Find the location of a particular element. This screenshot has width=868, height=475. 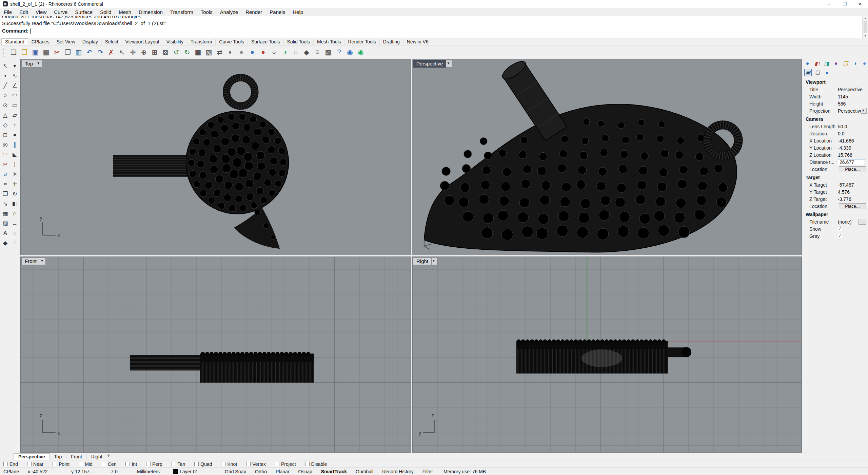

rotate-view-icon: ◐ is located at coordinates (231, 52).